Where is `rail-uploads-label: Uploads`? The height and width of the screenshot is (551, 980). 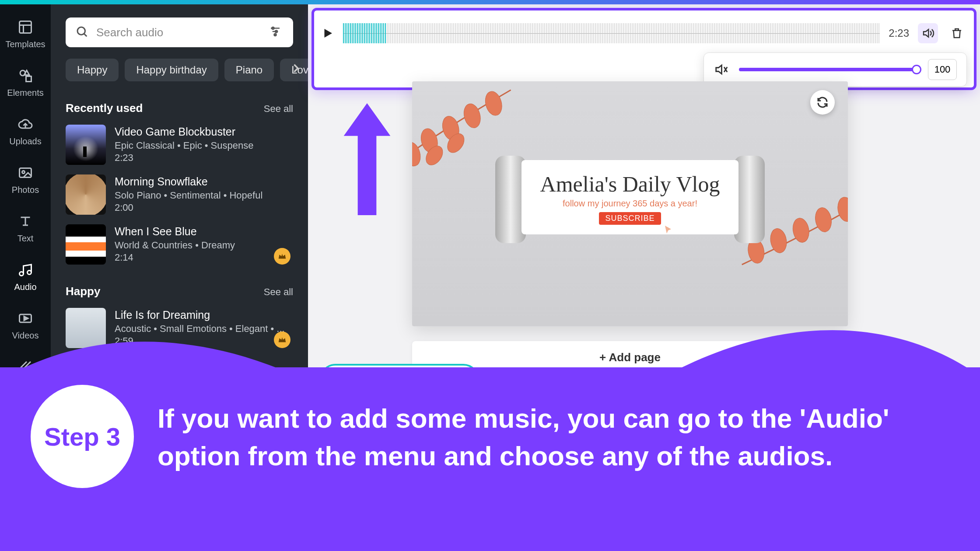
rail-uploads-label: Uploads is located at coordinates (25, 142).